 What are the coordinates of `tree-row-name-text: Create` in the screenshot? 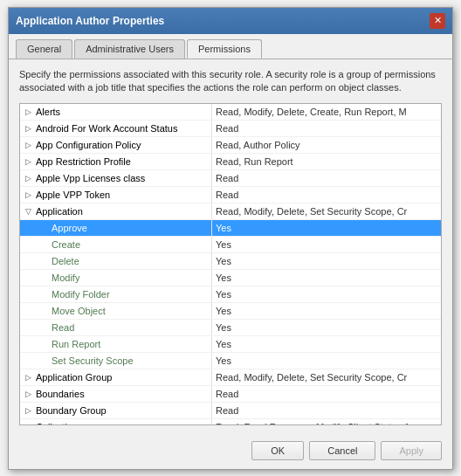 It's located at (66, 245).